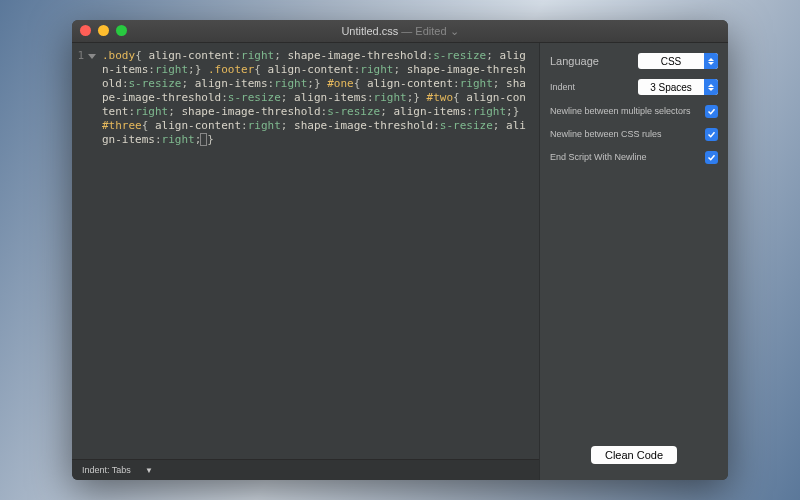 This screenshot has height=500, width=800. I want to click on indent-dropdown-icon: ▼, so click(149, 470).